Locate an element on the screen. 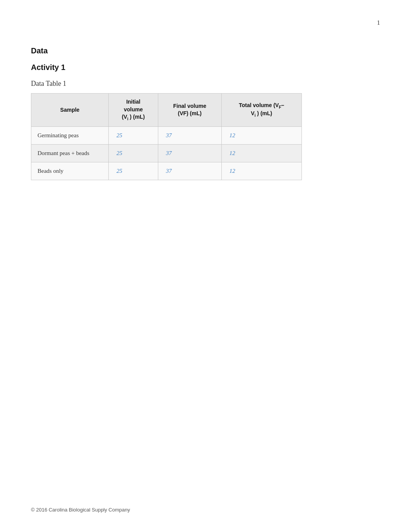  activity-title: Activity 1 is located at coordinates (206, 67).